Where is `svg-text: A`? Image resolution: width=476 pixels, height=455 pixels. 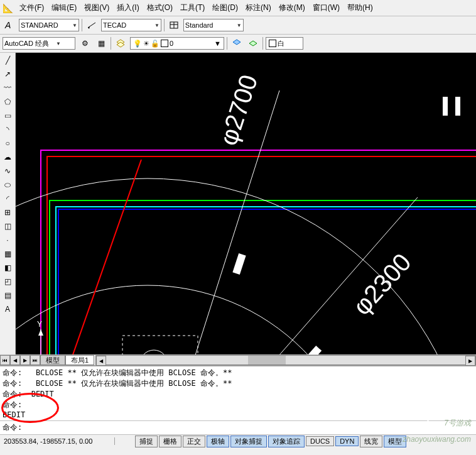 svg-text: A is located at coordinates (8, 25).